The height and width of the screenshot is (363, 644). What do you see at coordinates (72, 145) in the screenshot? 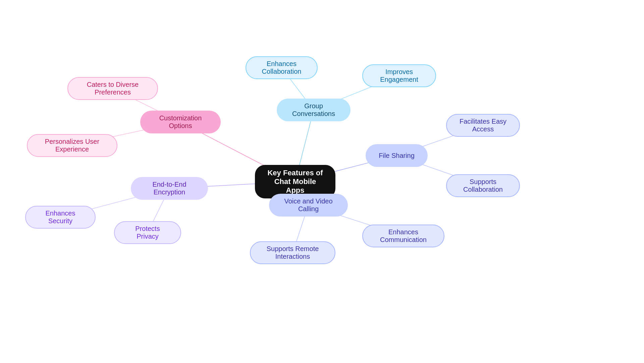
I see `node-personalizes: Personalizes User Experience` at bounding box center [72, 145].